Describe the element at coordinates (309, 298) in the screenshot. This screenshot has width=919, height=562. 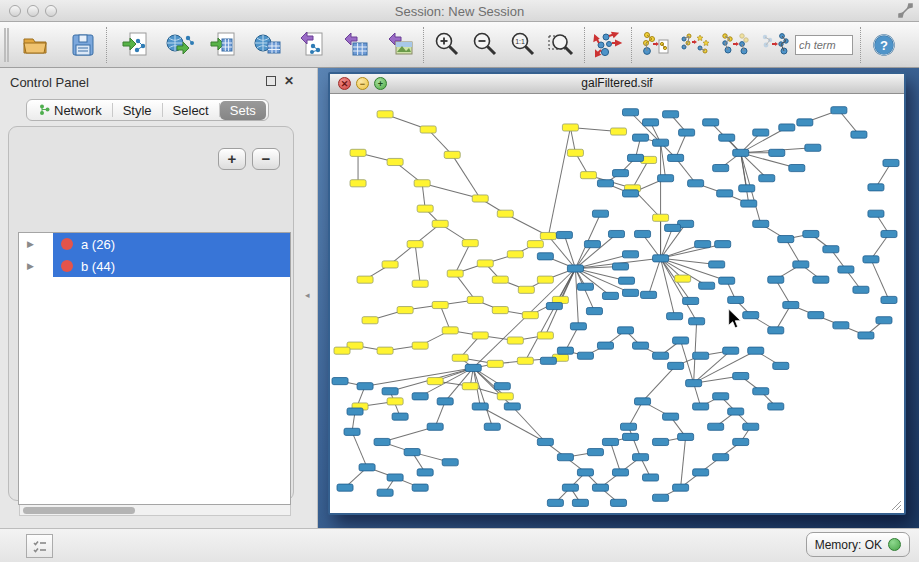
I see `panel-splitter: ◂` at that location.